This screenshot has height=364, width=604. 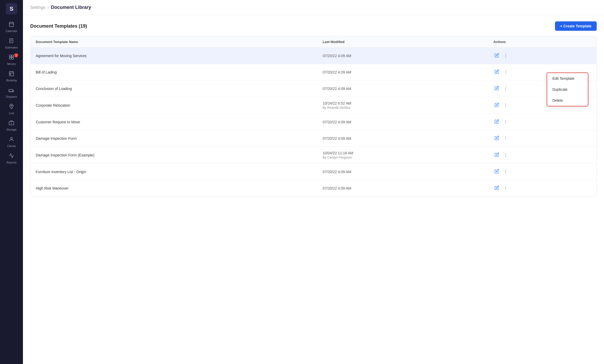 What do you see at coordinates (11, 130) in the screenshot?
I see `sidebar-item-label: Storage` at bounding box center [11, 130].